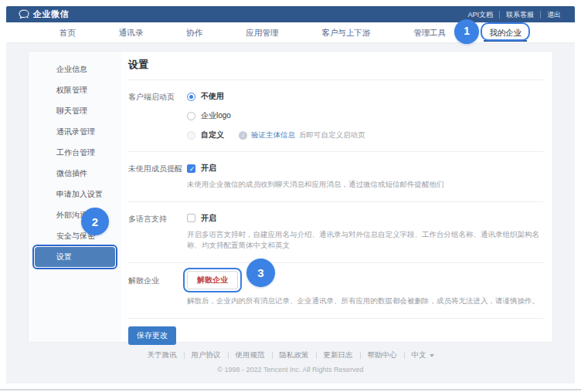 This screenshot has height=392, width=581. Describe the element at coordinates (335, 116) in the screenshot. I see `section-launch-page: 客户端启动页 不使用 企业logo 自定义` at that location.